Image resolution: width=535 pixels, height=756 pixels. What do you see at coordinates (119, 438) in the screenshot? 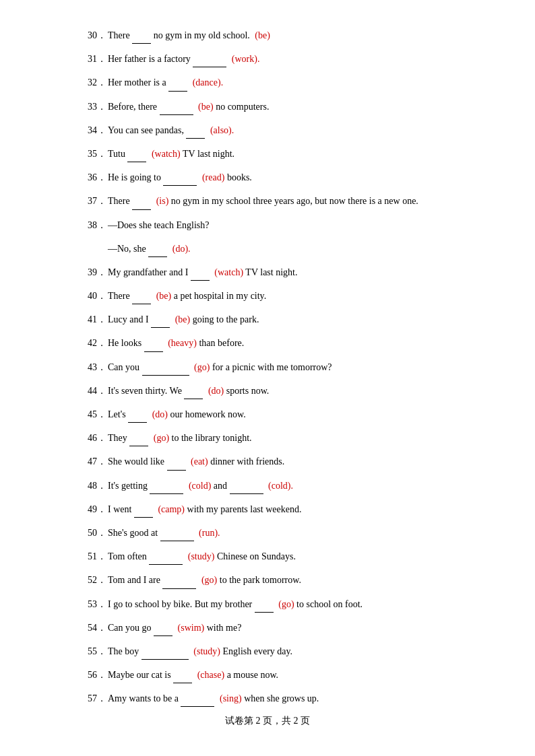
I see `text-part: They` at bounding box center [119, 438].